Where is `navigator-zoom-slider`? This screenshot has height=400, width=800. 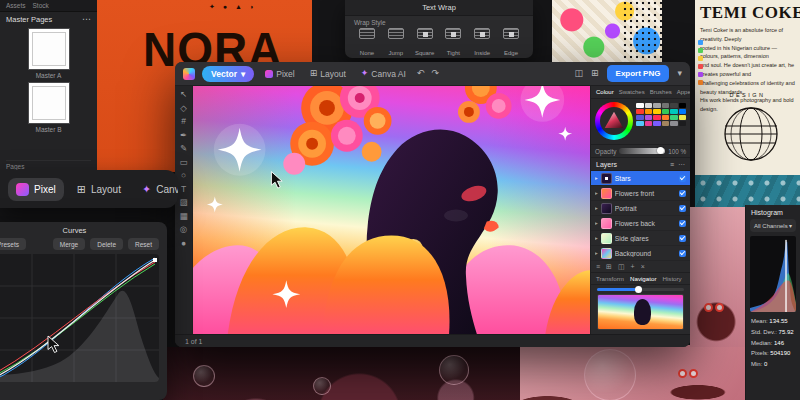 navigator-zoom-slider is located at coordinates (640, 290).